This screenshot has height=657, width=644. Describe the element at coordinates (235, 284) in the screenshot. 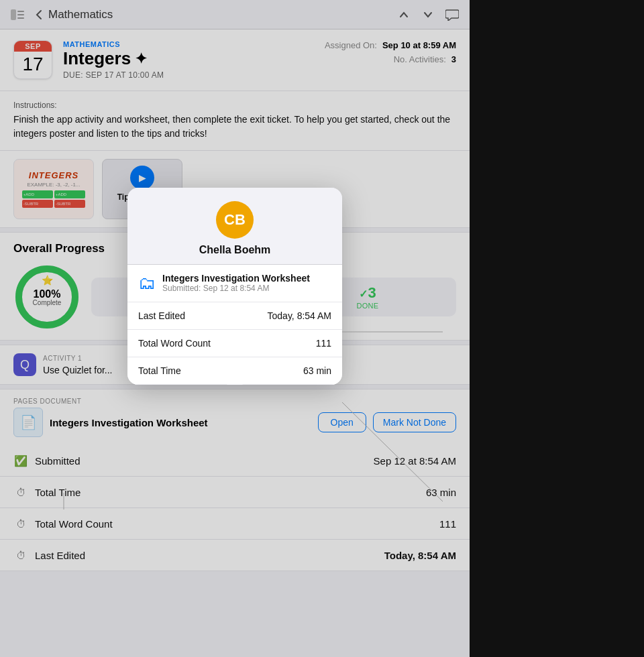

I see `popup-doc-row: 🗂 Integers Investigation Worksheet Submi…` at that location.